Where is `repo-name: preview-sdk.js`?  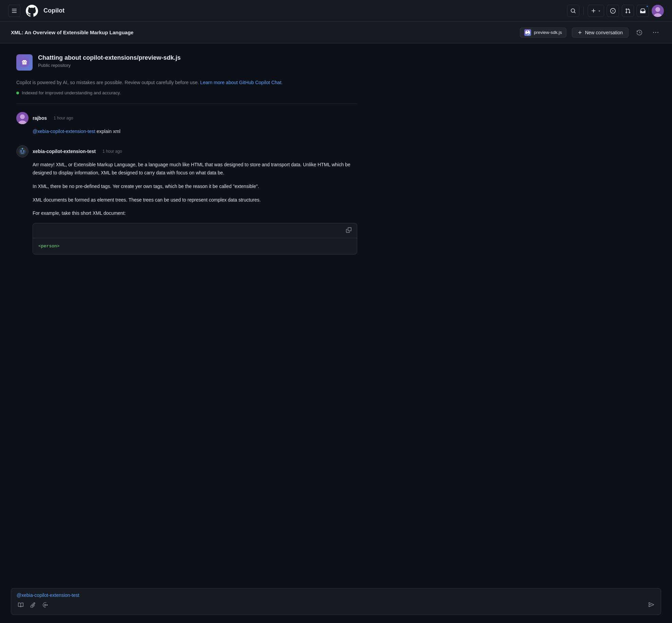
repo-name: preview-sdk.js is located at coordinates (548, 33).